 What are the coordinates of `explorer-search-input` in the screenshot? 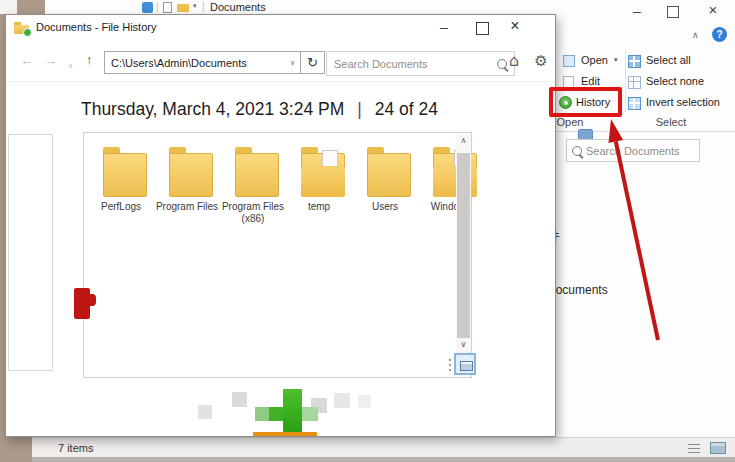 It's located at (638, 151).